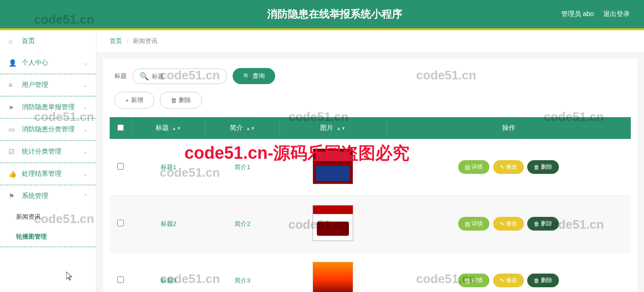 The image size is (644, 292). I want to click on sidebar-label: 个人中心, so click(52, 63).